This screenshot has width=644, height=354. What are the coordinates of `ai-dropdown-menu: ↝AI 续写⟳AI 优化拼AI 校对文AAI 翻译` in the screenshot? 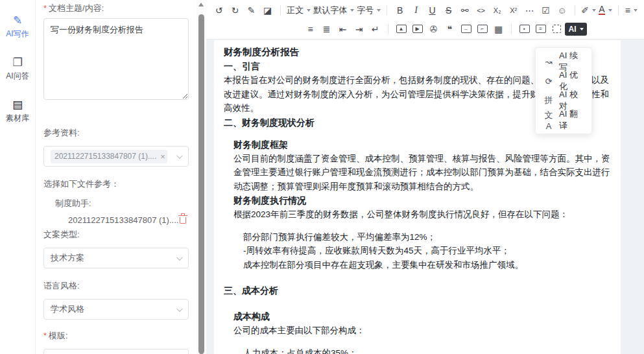 It's located at (564, 91).